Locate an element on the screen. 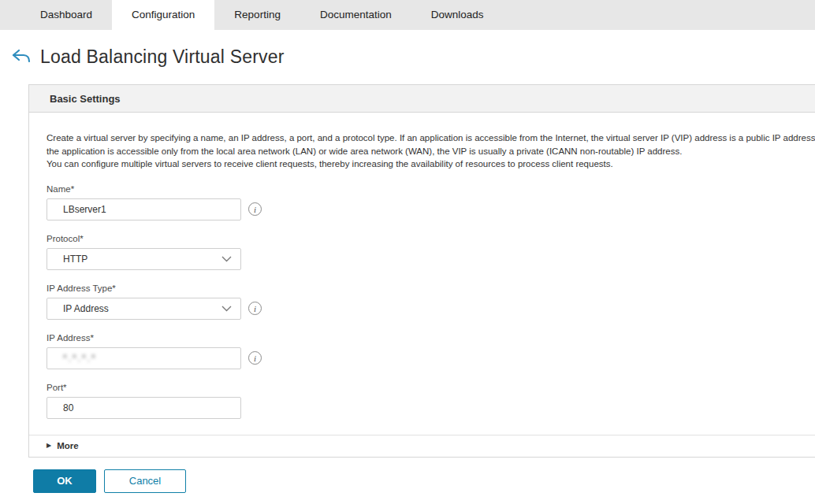 The height and width of the screenshot is (504, 815). more-expander: ▶ More is located at coordinates (422, 446).